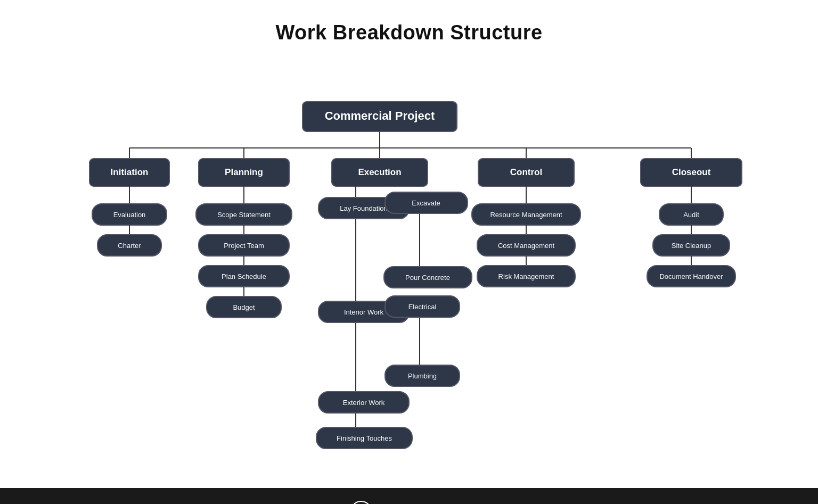 This screenshot has width=818, height=504. Describe the element at coordinates (409, 496) in the screenshot. I see `footer: PM ProjectManager` at that location.